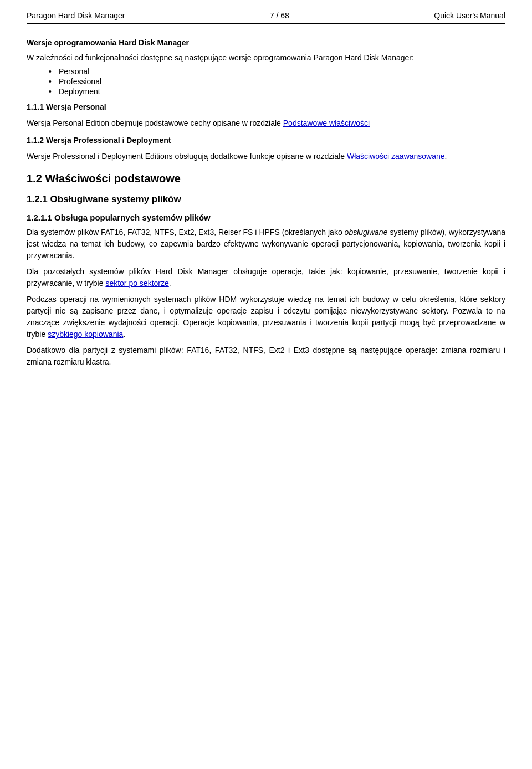 Image resolution: width=532 pixels, height=769 pixels. Describe the element at coordinates (326, 123) in the screenshot. I see `podstawowe-wlasciwosci-link: Podstawowe właściwości` at that location.